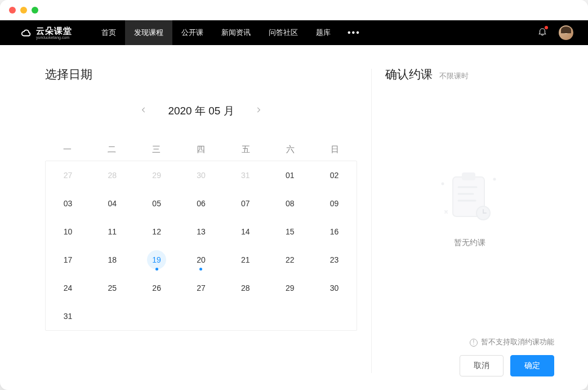 The image size is (588, 390). Describe the element at coordinates (290, 203) in the screenshot. I see `day-number: 08` at that location.